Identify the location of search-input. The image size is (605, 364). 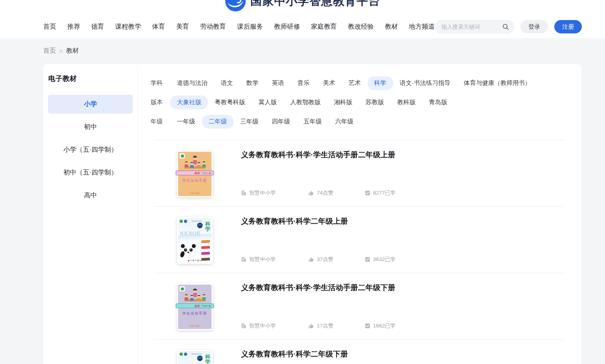
(472, 27).